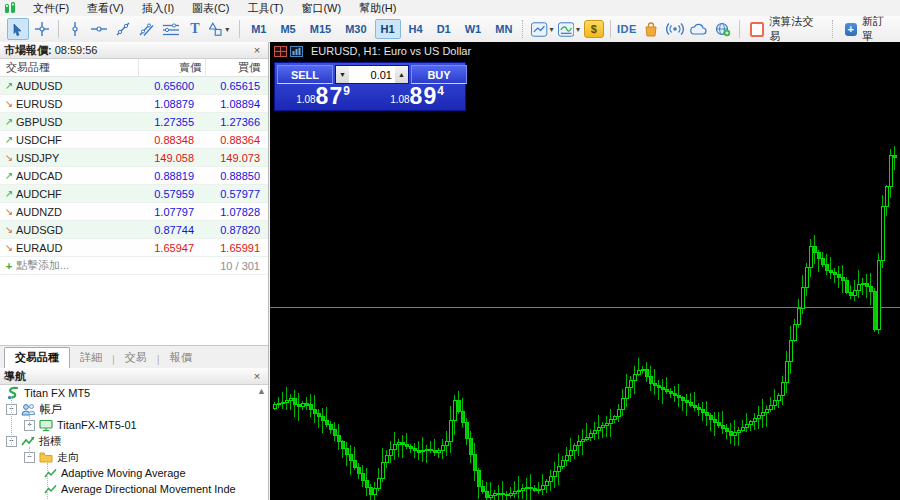 The image size is (900, 500). I want to click on tree-item-indicator: Adaptive Moving Average, so click(134, 473).